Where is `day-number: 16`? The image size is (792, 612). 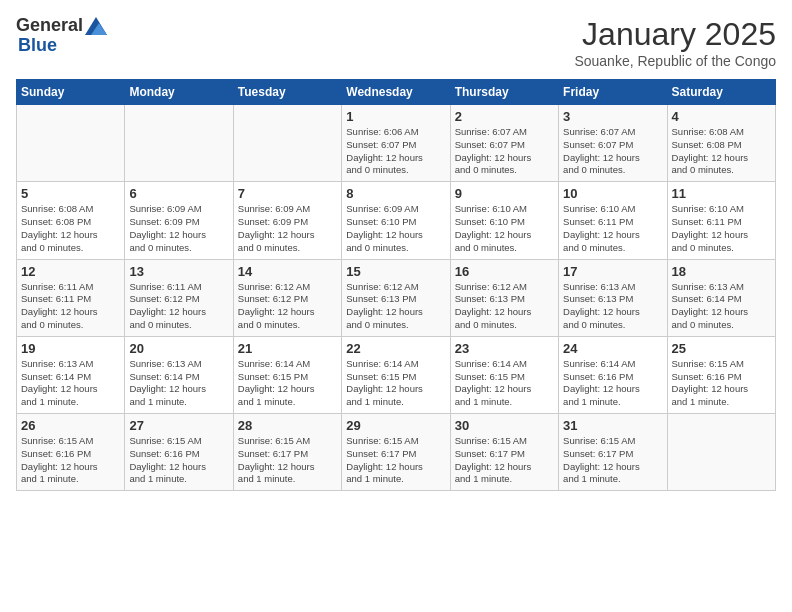
day-number: 16 is located at coordinates (504, 272).